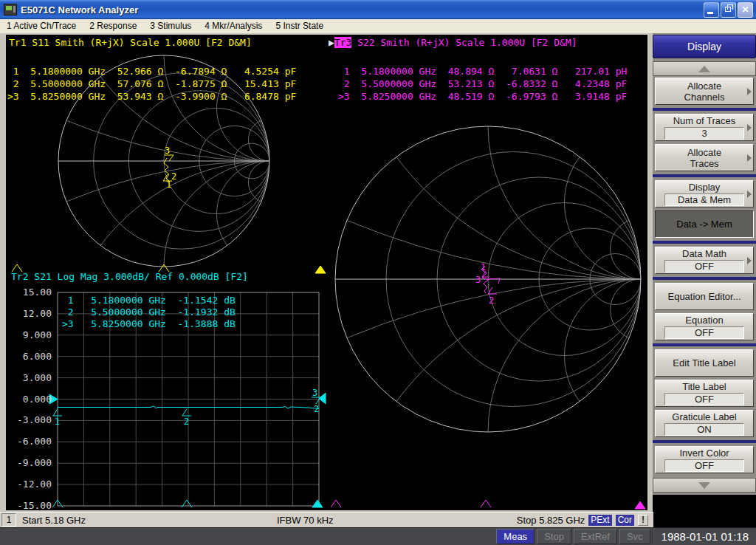 This screenshot has height=545, width=756. Describe the element at coordinates (704, 387) in the screenshot. I see `softkey-label: Title Label` at that location.